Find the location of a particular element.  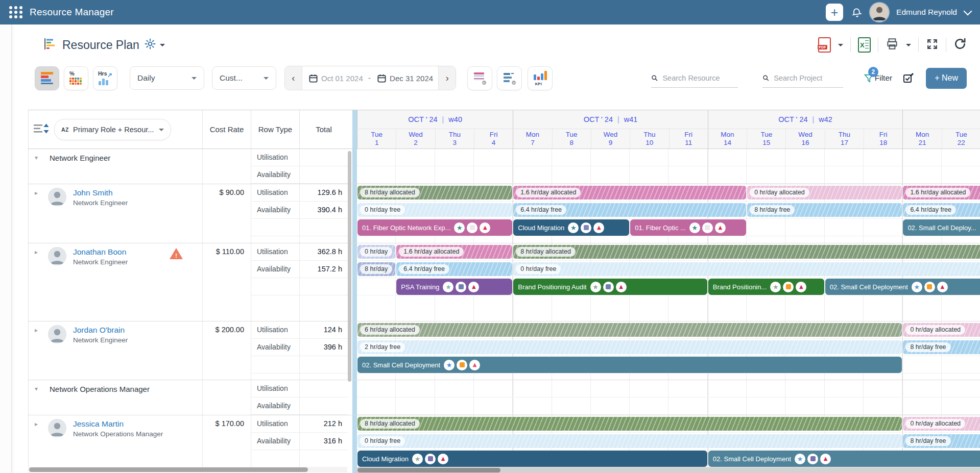

export-pdf-icon: PDF is located at coordinates (824, 45).